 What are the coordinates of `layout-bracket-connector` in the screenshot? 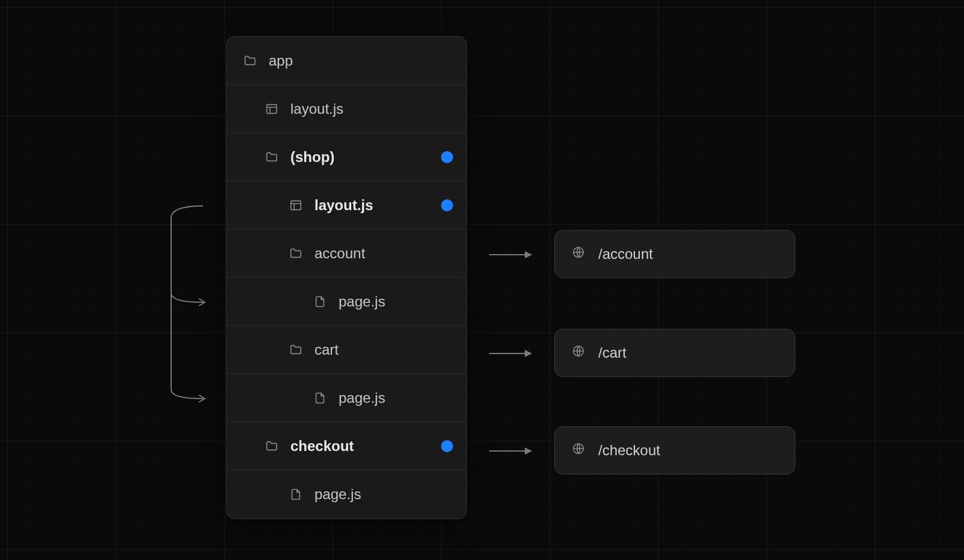 It's located at (188, 305).